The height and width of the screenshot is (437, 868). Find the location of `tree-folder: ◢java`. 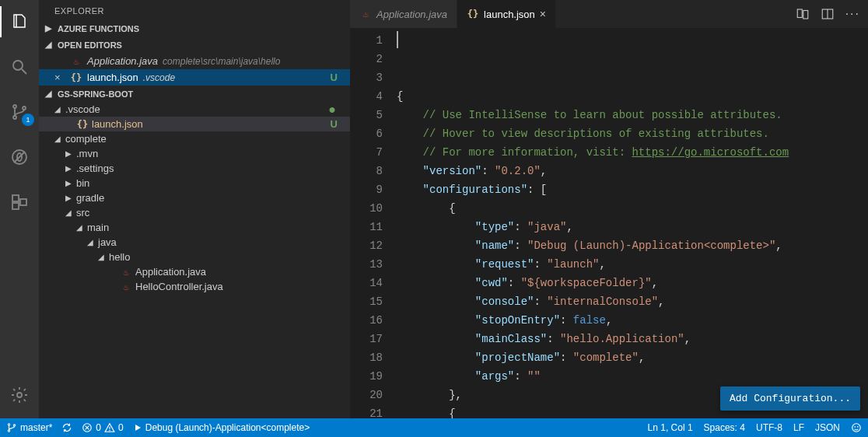

tree-folder: ◢java is located at coordinates (194, 243).